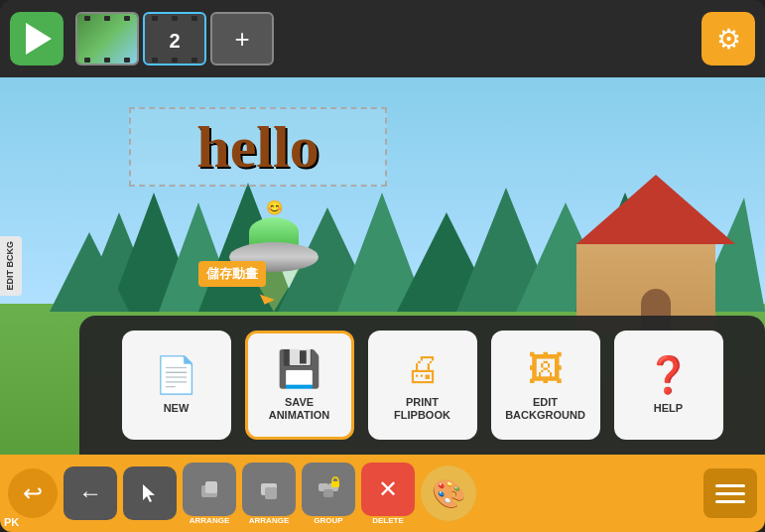 The image size is (765, 532). What do you see at coordinates (388, 520) in the screenshot?
I see `delete-label: DELETE` at bounding box center [388, 520].